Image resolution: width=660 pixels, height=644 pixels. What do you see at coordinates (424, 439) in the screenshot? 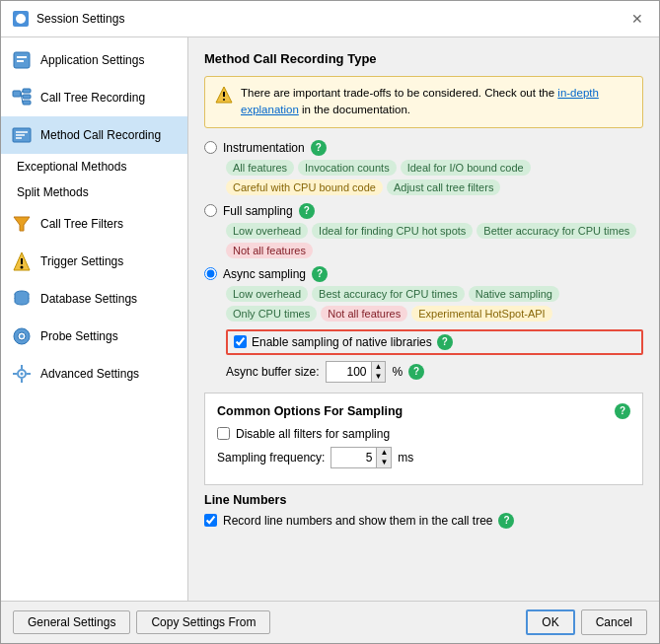
I see `common-options-section: Common Options For Sampling ? Disable al…` at bounding box center [424, 439].